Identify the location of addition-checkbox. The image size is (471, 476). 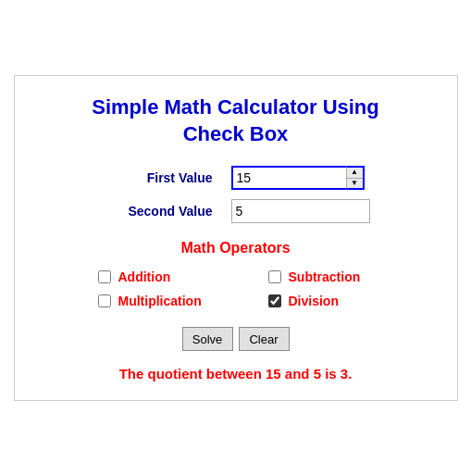
(105, 277).